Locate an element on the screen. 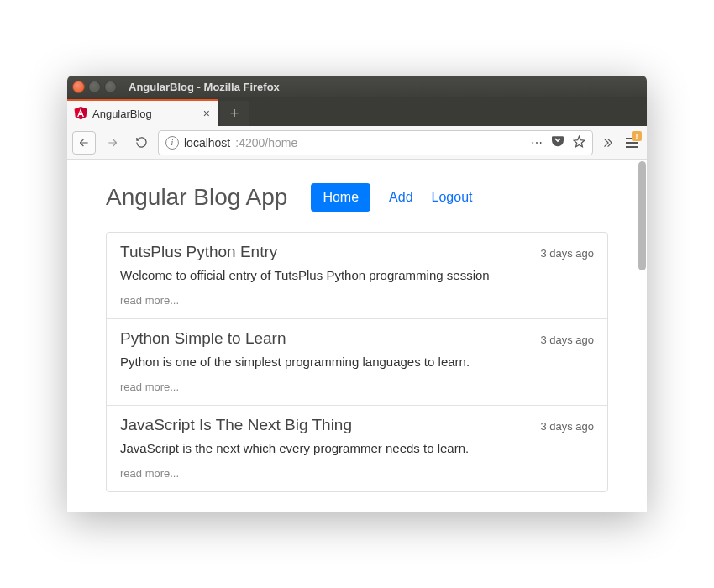 The height and width of the screenshot is (588, 714). post-item: TutsPlus Python Entry 3 days ago Welcome… is located at coordinates (357, 276).